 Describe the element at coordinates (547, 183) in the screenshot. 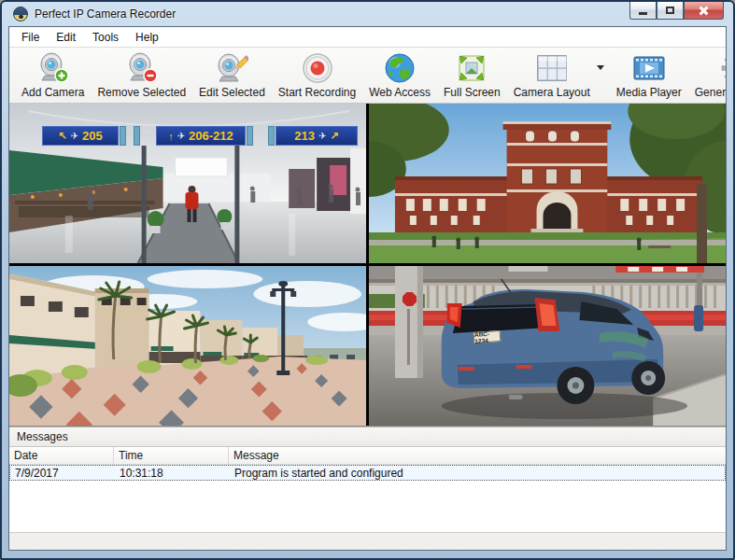

I see `camera-feed-university` at that location.